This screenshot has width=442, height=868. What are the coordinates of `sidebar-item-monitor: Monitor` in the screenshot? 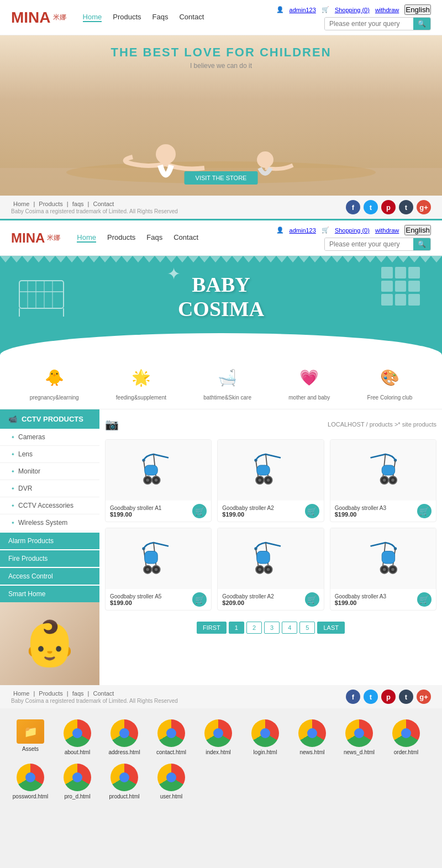 It's located at (50, 472).